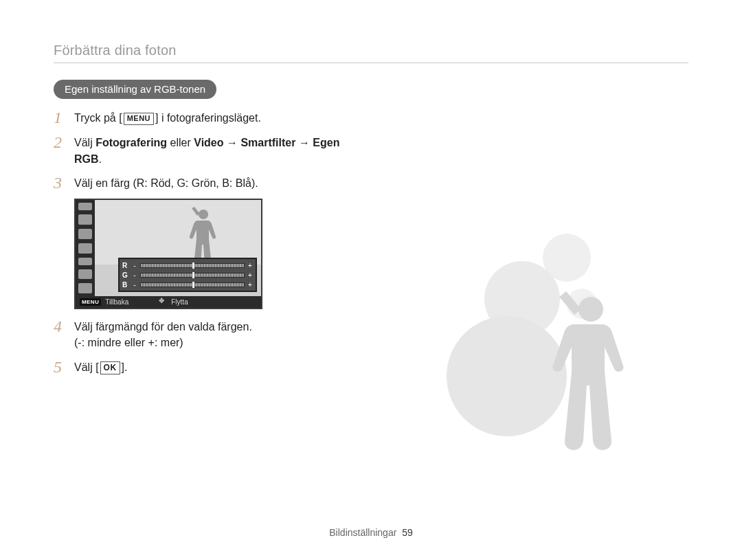 Image resolution: width=742 pixels, height=560 pixels. Describe the element at coordinates (209, 143) in the screenshot. I see `bold-text: Video` at that location.